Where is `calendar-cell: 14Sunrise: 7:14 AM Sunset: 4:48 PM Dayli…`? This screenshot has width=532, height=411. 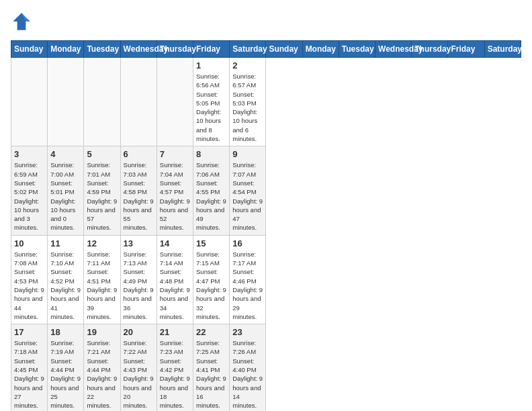
calendar-cell: 14Sunrise: 7:14 AM Sunset: 4:48 PM Dayli… is located at coordinates (175, 279).